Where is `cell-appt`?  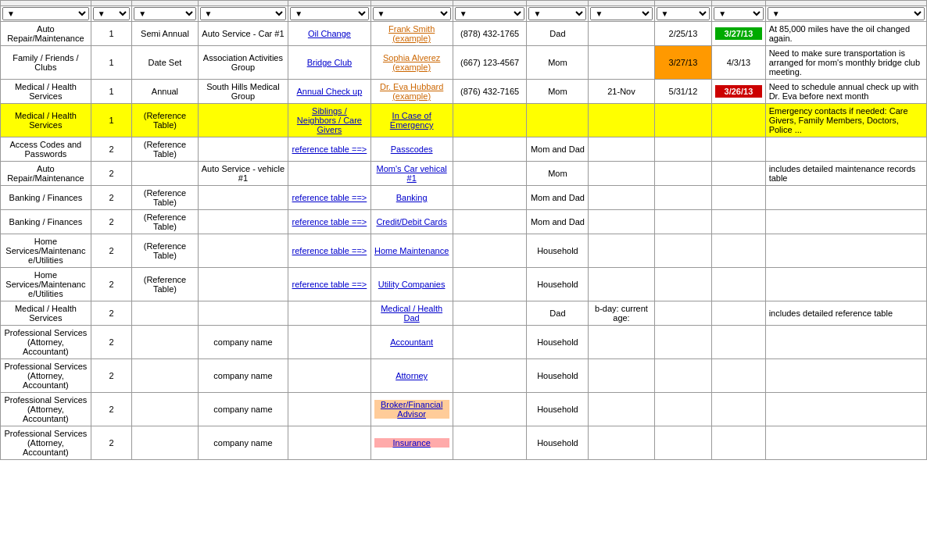 cell-appt is located at coordinates (330, 342).